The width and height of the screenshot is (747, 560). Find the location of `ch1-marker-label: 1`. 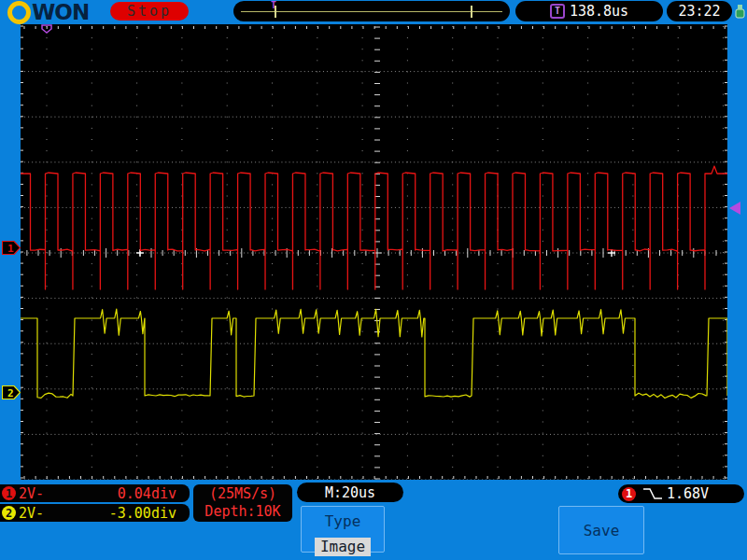

ch1-marker-label: 1 is located at coordinates (11, 248).